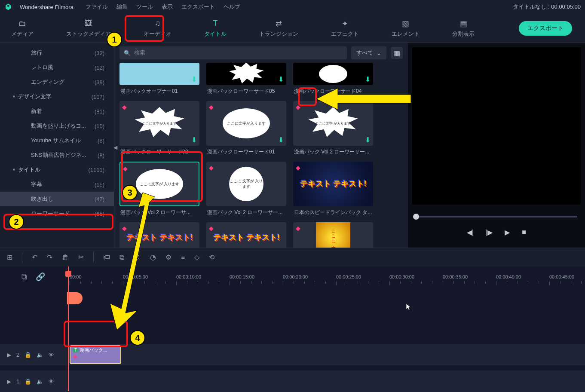  I want to click on clip-edge, so click(75, 298).